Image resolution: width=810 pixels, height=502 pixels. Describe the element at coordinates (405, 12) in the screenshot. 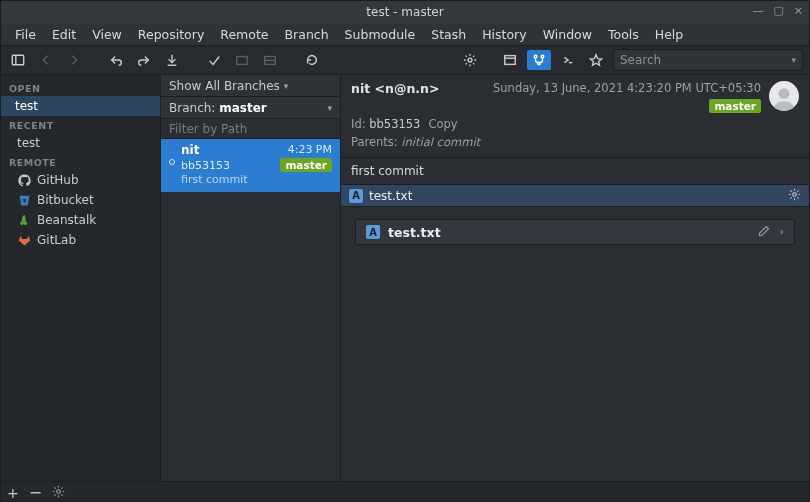

I see `window-titlebar: test - master — ▢ ×` at that location.